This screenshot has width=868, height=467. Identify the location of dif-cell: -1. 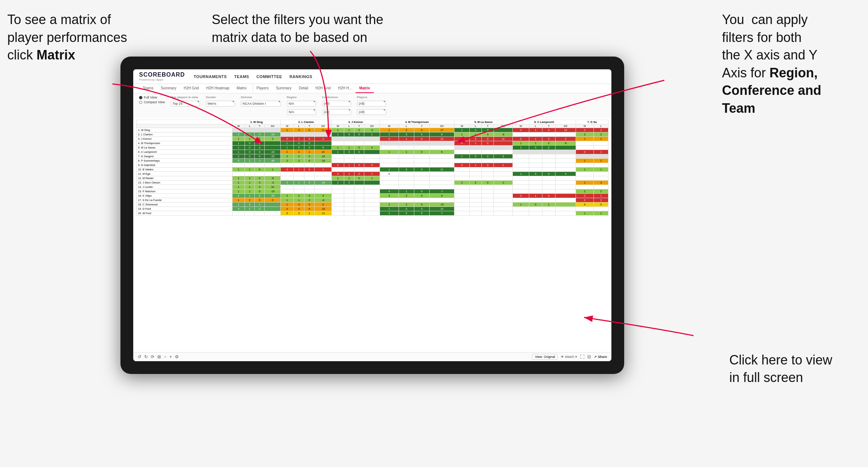
(503, 183).